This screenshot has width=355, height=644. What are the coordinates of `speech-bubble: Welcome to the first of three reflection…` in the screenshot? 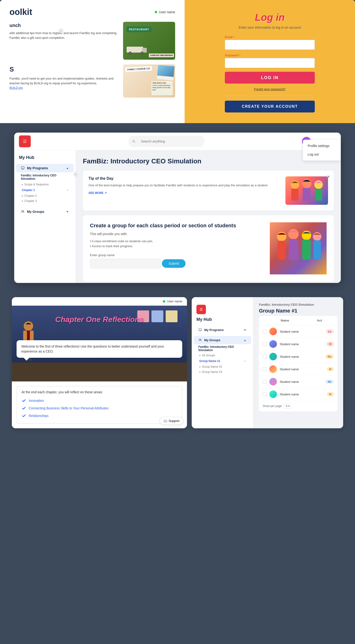 It's located at (99, 349).